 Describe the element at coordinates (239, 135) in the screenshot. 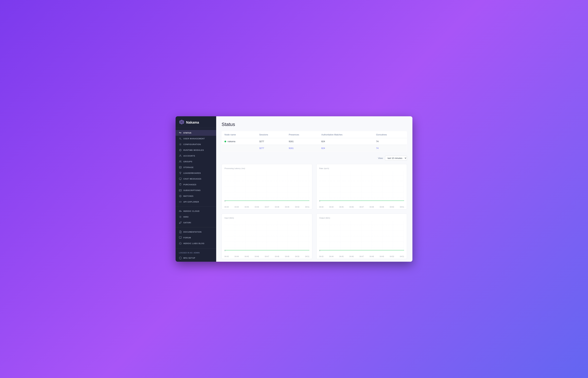

I see `col-node-name: Node name` at that location.